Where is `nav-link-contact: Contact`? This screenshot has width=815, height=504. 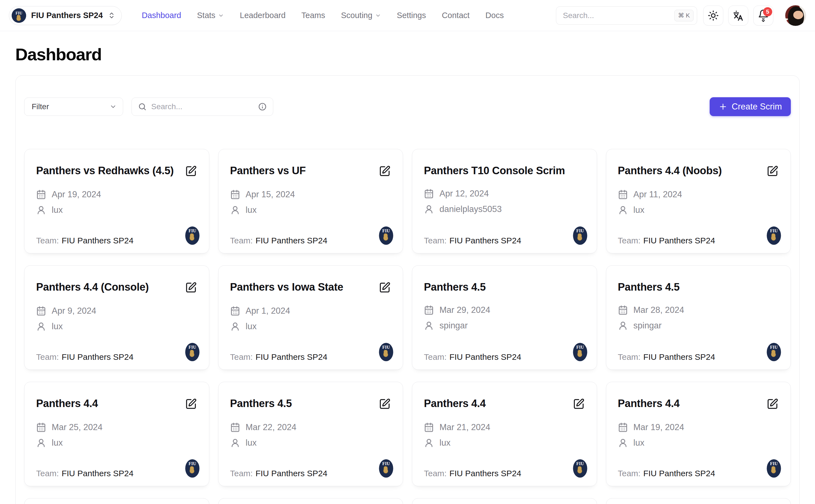 nav-link-contact: Contact is located at coordinates (456, 15).